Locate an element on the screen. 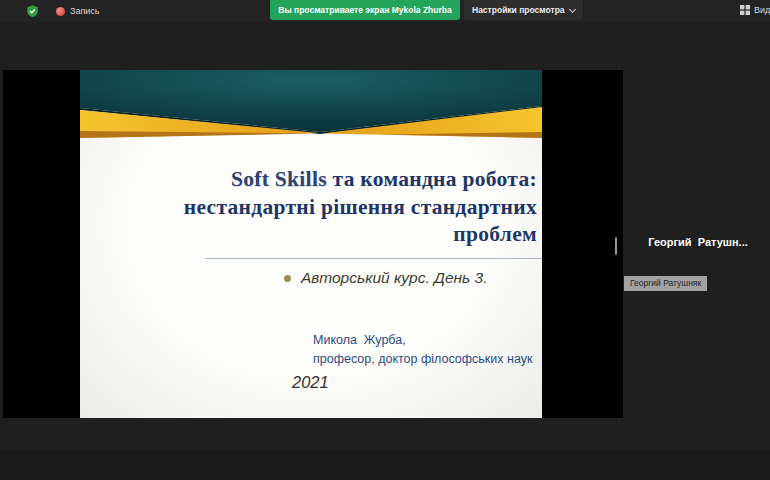 This screenshot has height=480, width=770. slide-title-line1: Soft Skills та командна робота: is located at coordinates (312, 180).